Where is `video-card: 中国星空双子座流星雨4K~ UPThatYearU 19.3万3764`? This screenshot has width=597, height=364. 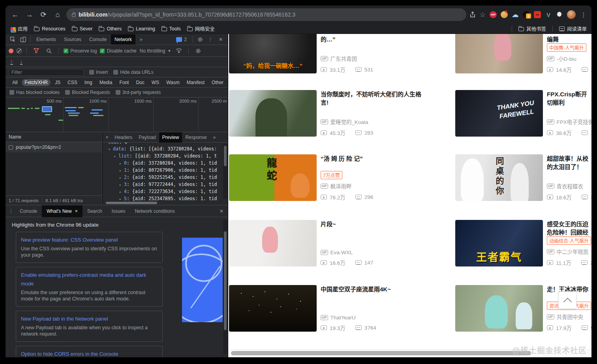 video-card: 中国星空双子座流星雨4K~ UPThatYearU 19.3万3764 is located at coordinates (342, 308).